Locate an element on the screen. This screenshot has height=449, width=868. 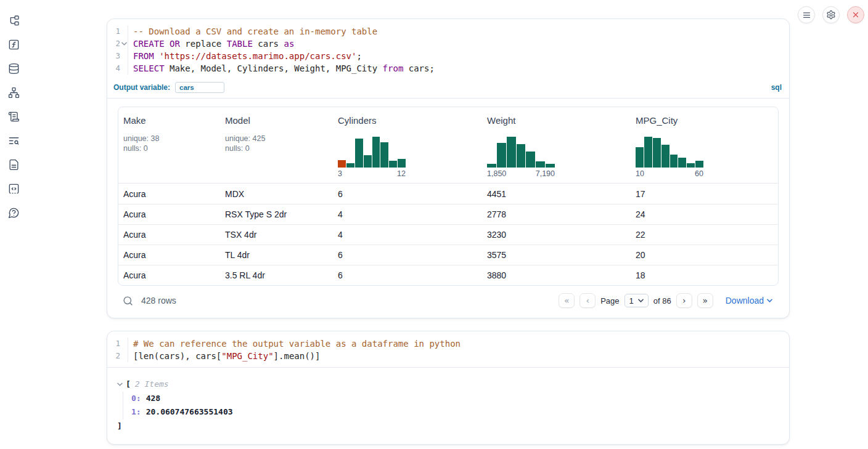
settings-button is located at coordinates (831, 15).